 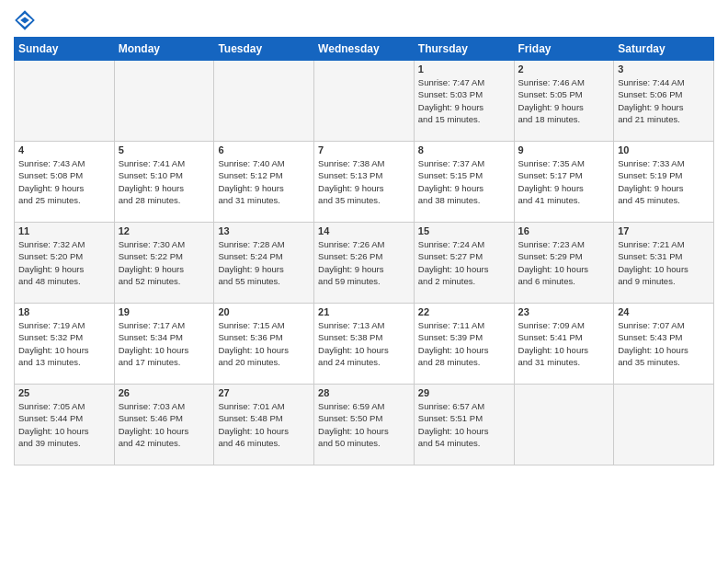 What do you see at coordinates (165, 263) in the screenshot?
I see `day-info: Sunrise: 7:30 AM Sunset: 5:22 PM Dayligh…` at bounding box center [165, 263].